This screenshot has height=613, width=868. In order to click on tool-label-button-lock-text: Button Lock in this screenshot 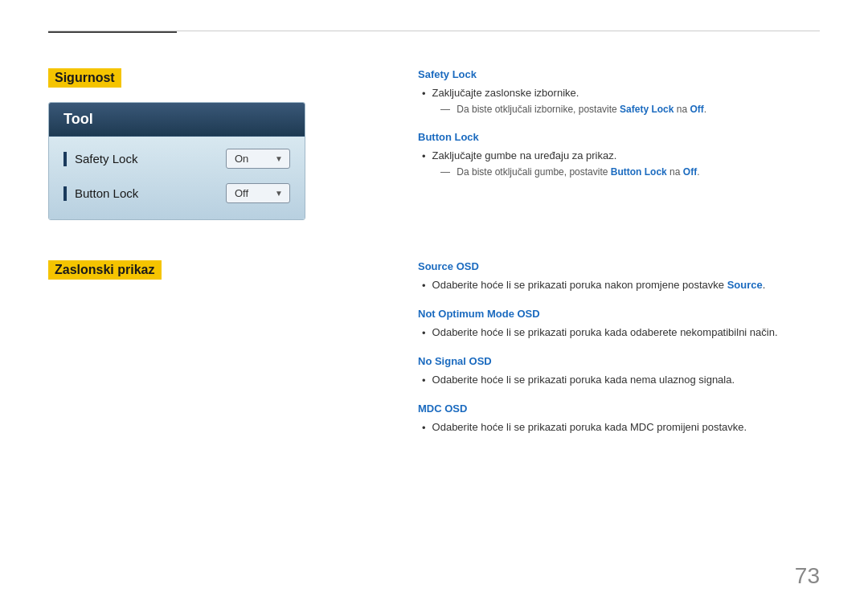, I will do `click(106, 193)`.